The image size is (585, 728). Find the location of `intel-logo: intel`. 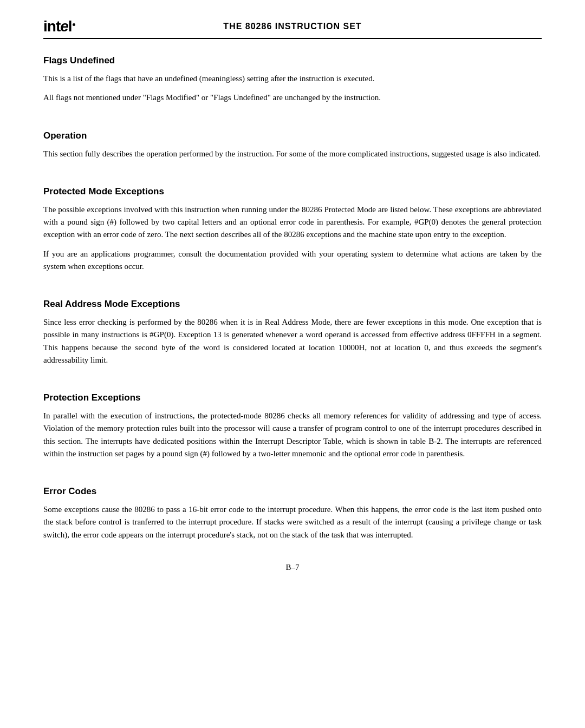

intel-logo: intel is located at coordinates (60, 27).